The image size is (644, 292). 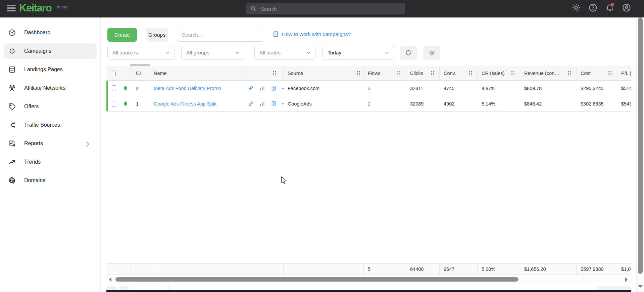 I want to click on notification-badge, so click(x=613, y=4).